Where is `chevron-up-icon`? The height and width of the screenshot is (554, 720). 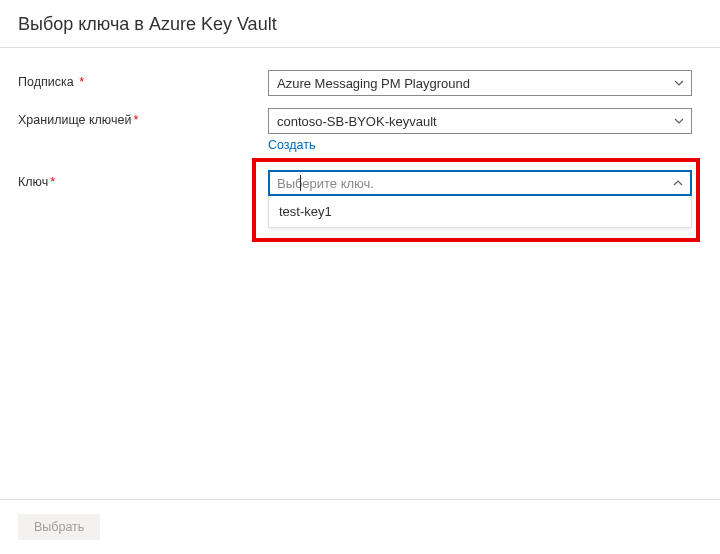 chevron-up-icon is located at coordinates (678, 183).